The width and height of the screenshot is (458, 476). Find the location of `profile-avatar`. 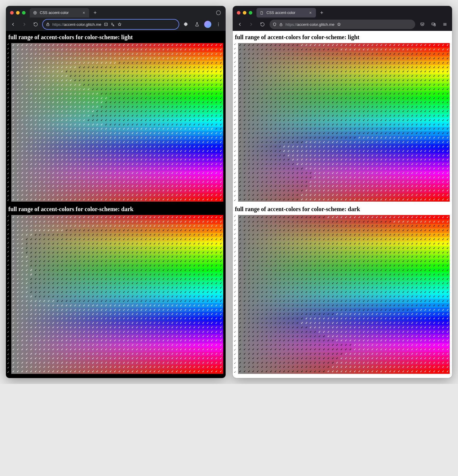

profile-avatar is located at coordinates (208, 24).